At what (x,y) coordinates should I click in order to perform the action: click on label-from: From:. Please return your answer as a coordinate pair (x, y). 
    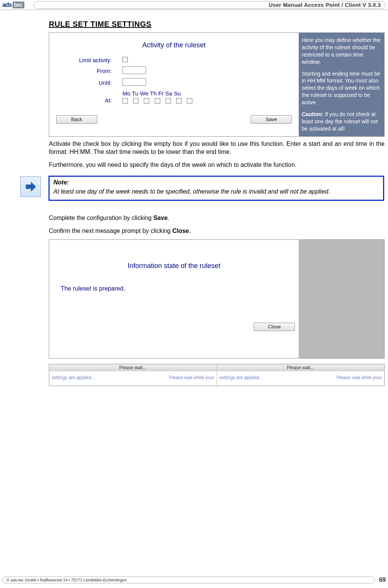
    Looking at the image, I should click on (88, 71).